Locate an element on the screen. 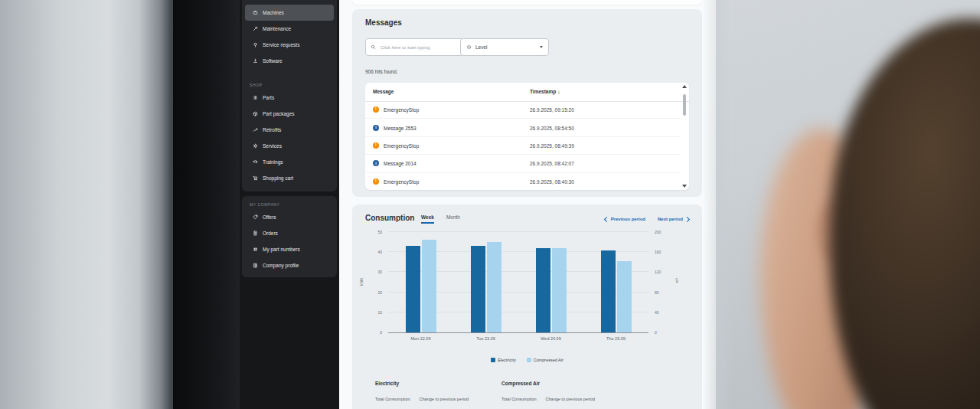 The image size is (980, 409). table-row: !EmergencyStop26.9.2025, 09:15:20 is located at coordinates (522, 110).